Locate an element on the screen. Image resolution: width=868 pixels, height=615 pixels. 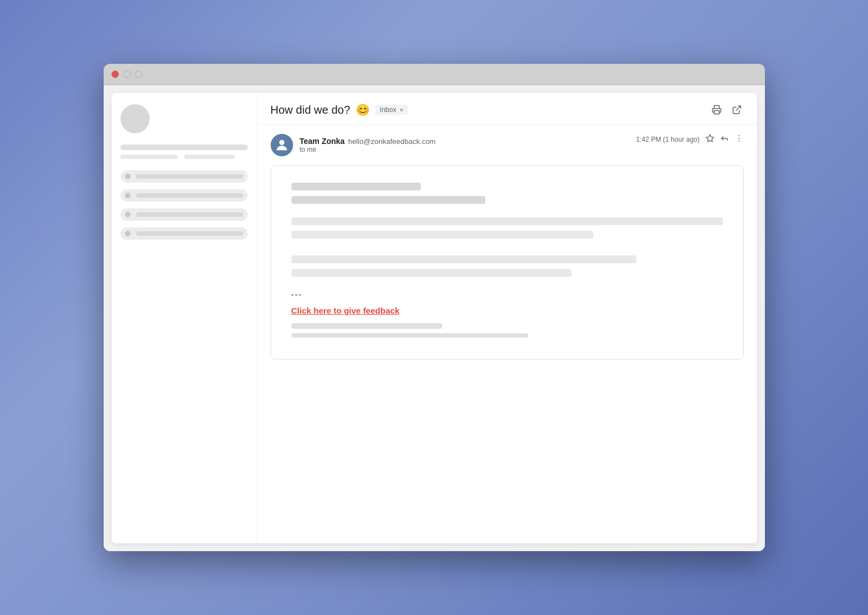
maximize-button is located at coordinates (139, 74).